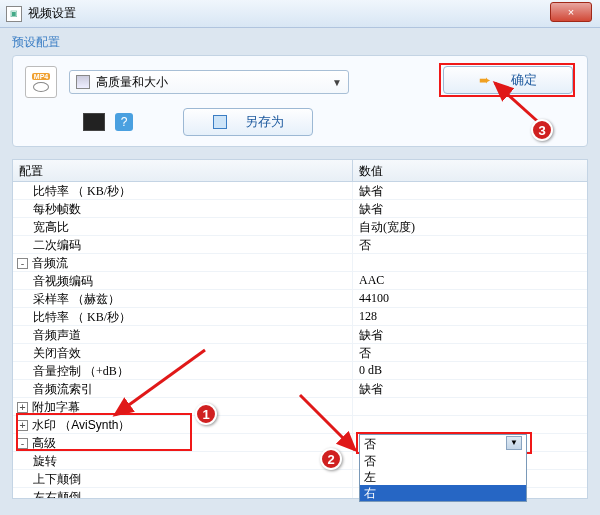  Describe the element at coordinates (300, 425) in the screenshot. I see `group-row: +水印 （AviSynth）` at that location.